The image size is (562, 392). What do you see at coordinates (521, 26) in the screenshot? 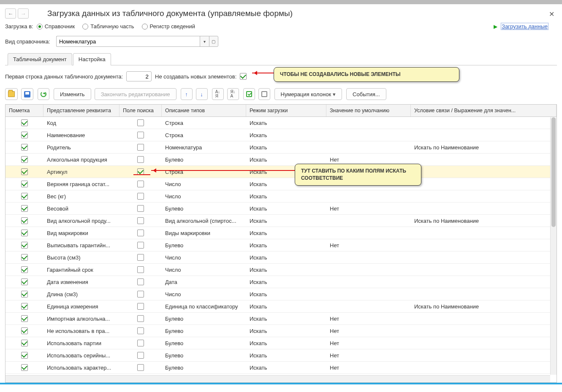
I see `load-data-action: ▶ Загрузить данные` at bounding box center [521, 26].